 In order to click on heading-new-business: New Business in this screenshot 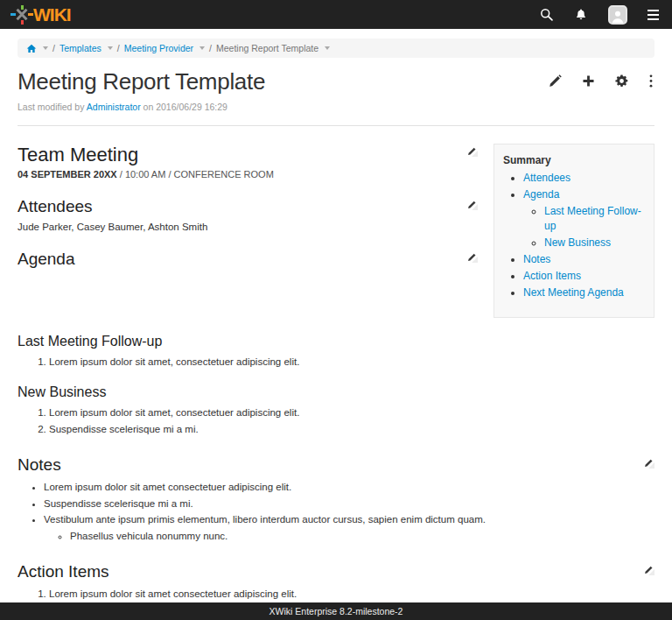, I will do `click(336, 392)`.